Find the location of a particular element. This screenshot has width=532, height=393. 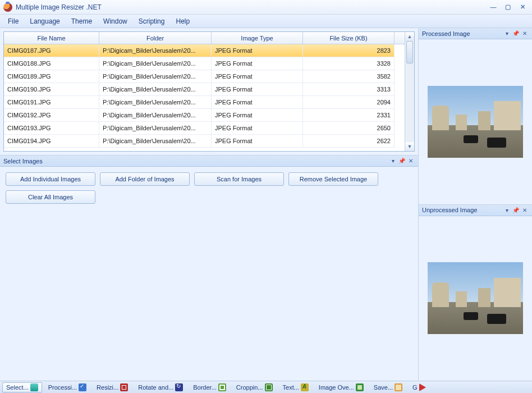

bottom-tabstrip: Select... Processi... Resizi... Rotate a… is located at coordinates (266, 387).